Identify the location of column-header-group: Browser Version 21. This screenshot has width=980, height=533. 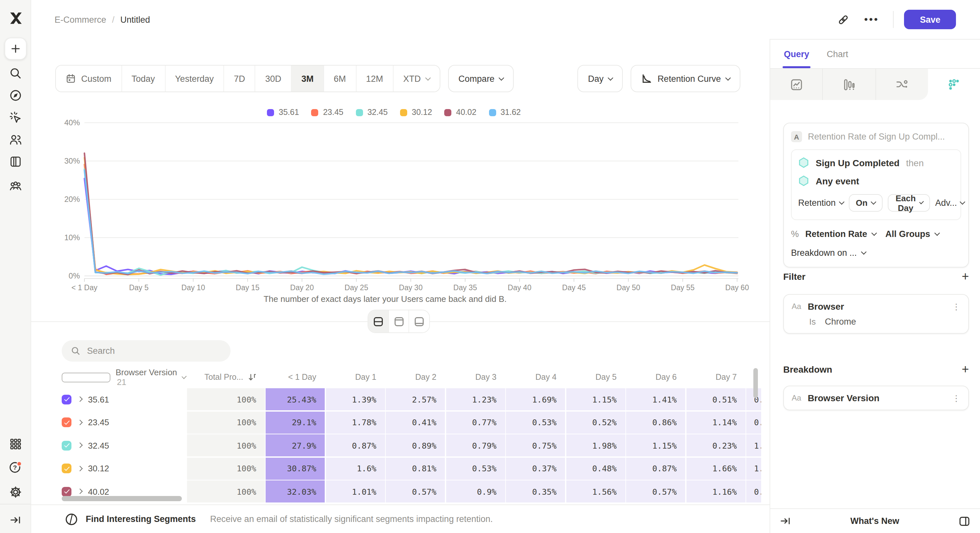
(120, 377).